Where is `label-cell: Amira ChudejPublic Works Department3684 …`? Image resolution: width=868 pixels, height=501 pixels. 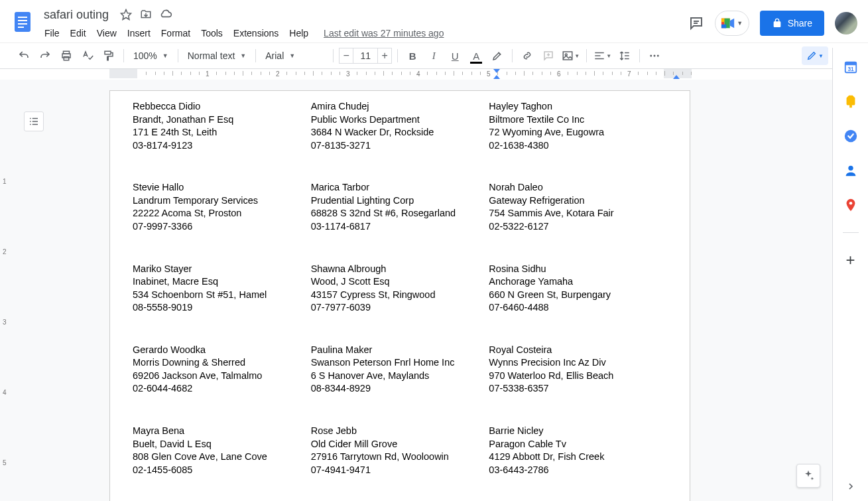
label-cell: Amira ChudejPublic Works Department3684 … is located at coordinates (401, 126).